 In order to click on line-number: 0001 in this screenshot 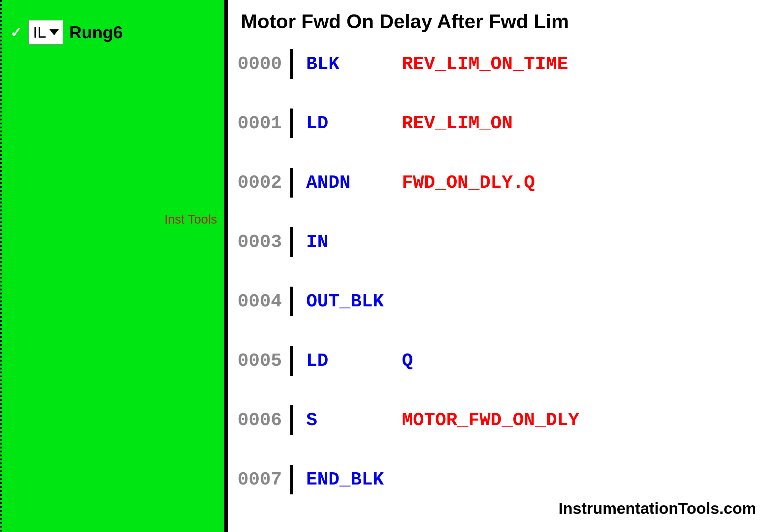, I will do `click(264, 123)`.